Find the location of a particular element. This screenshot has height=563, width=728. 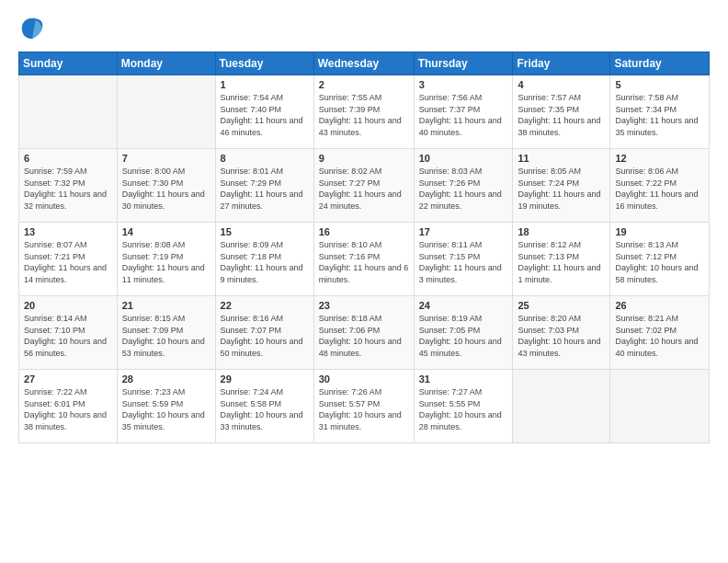

calendar-cell: 31Sunrise: 7:27 AM Sunset: 5:55 PM Dayli… is located at coordinates (463, 407).